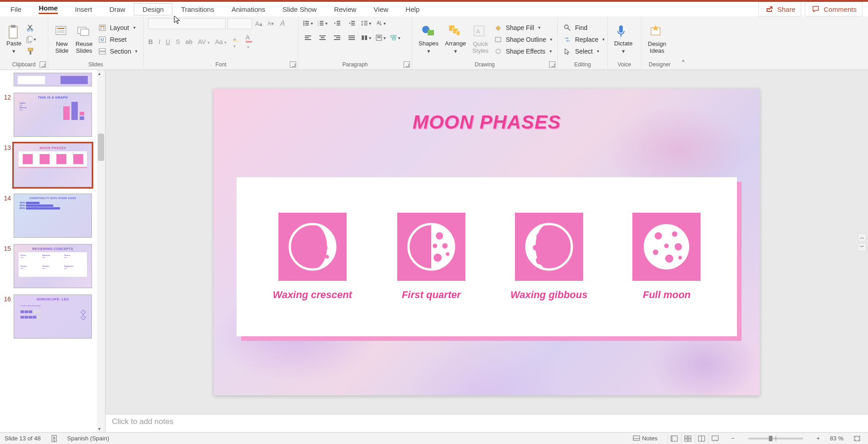 Image resolution: width=868 pixels, height=444 pixels. I want to click on accessibility-button, so click(54, 438).